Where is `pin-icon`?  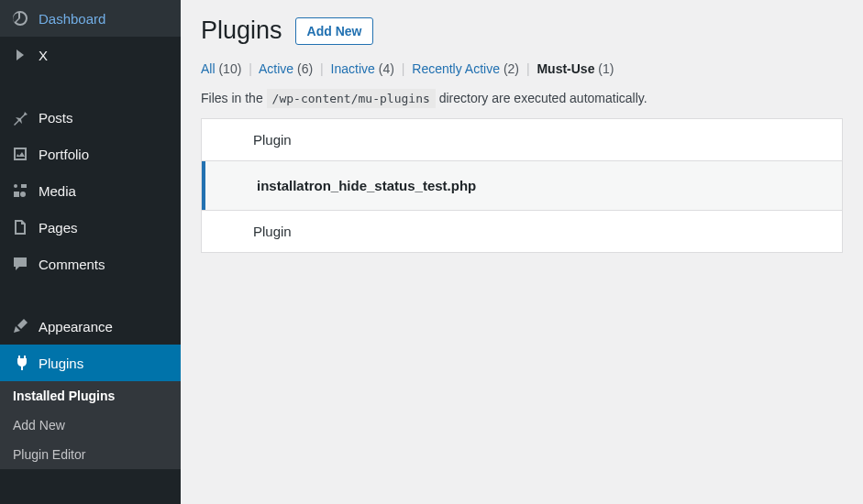 pin-icon is located at coordinates (20, 117).